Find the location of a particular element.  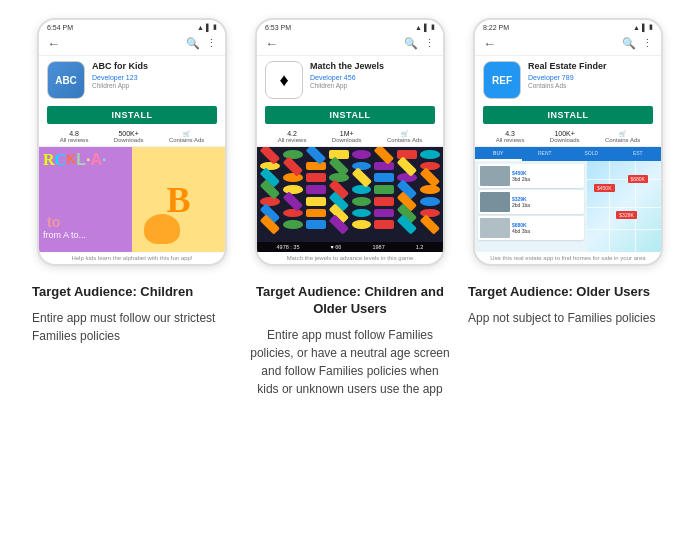

stat-content-3: 🛒 Contains Ads is located at coordinates (622, 136).